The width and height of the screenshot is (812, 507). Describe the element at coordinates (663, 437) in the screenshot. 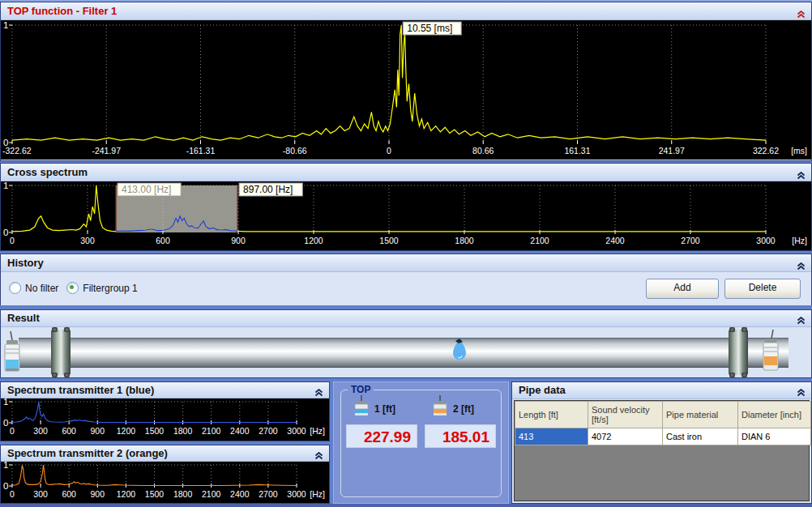

I see `table-row: 4134072Cast ironDIAN 6` at that location.